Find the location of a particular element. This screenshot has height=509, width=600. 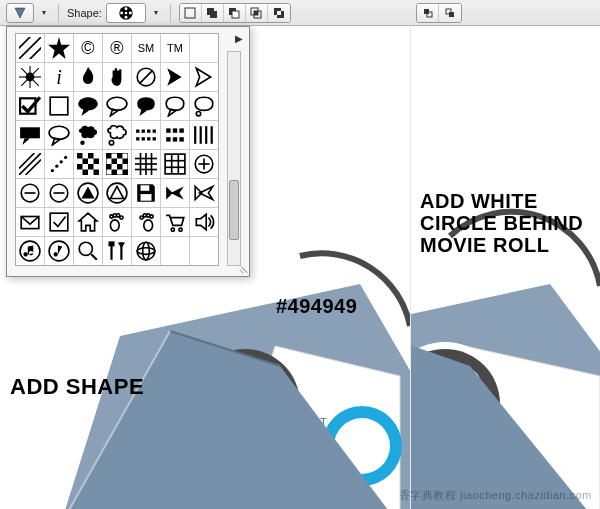

mode-add is located at coordinates (213, 13).